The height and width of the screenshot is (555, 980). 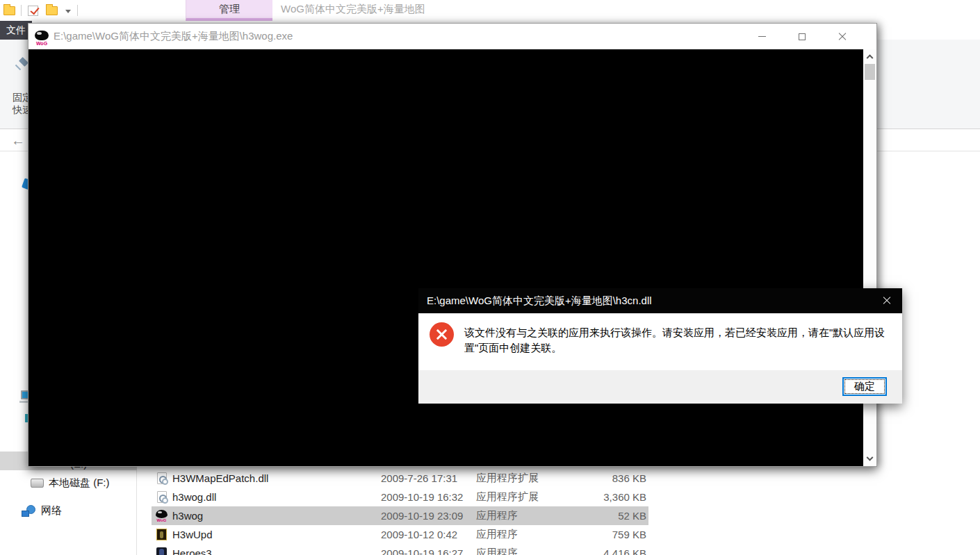 What do you see at coordinates (68, 483) in the screenshot?
I see `sidebar-item-drive-f: 本地磁盘 (F:)` at bounding box center [68, 483].